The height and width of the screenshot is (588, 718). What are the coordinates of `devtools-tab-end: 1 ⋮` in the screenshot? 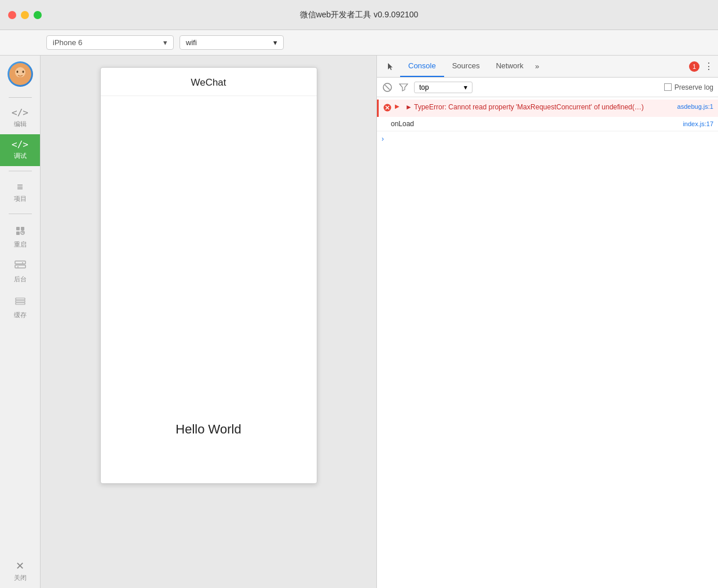 It's located at (701, 66).